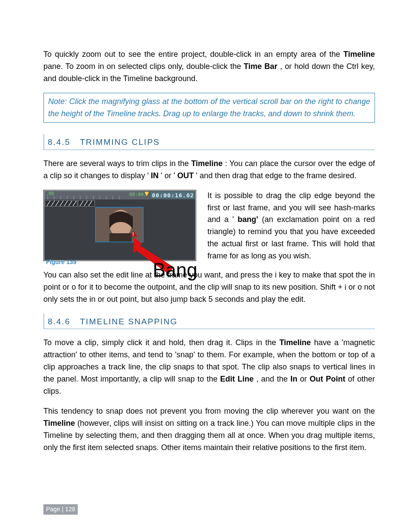 The height and width of the screenshot is (532, 414). I want to click on text: ' or ', so click(168, 176).